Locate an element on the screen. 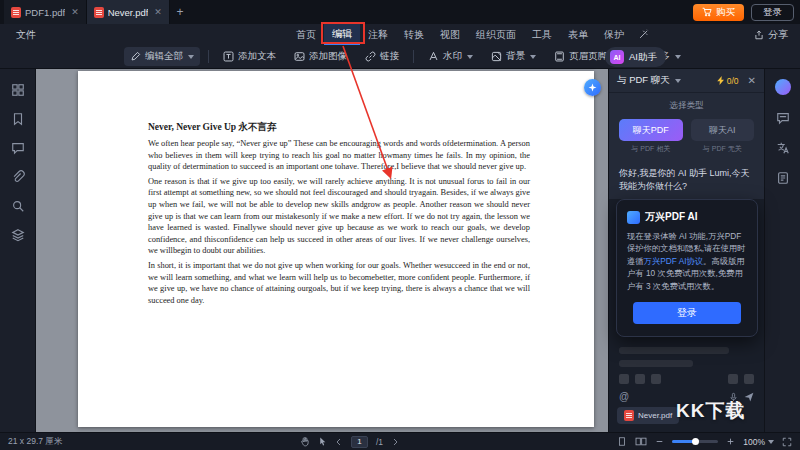  paragraph: In short, it is important that we do not… is located at coordinates (339, 283).